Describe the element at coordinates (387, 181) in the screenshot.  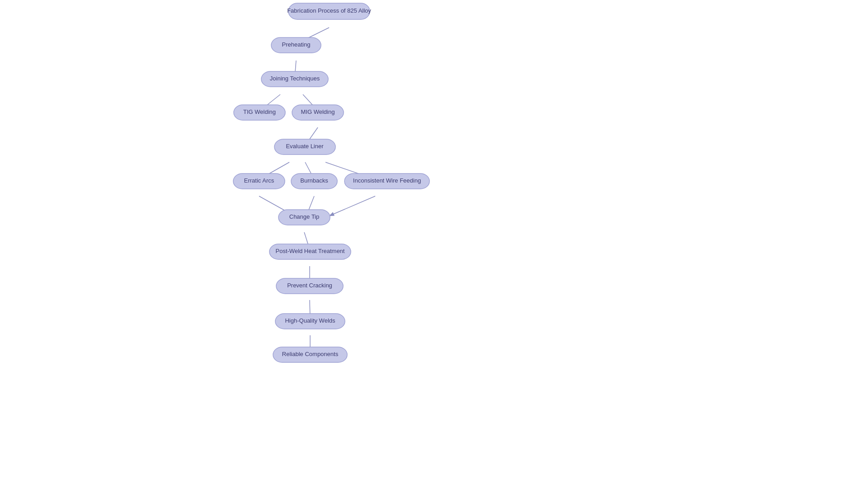
I see `node-inconsistent-label: Inconsistent Wire Feeding` at that location.